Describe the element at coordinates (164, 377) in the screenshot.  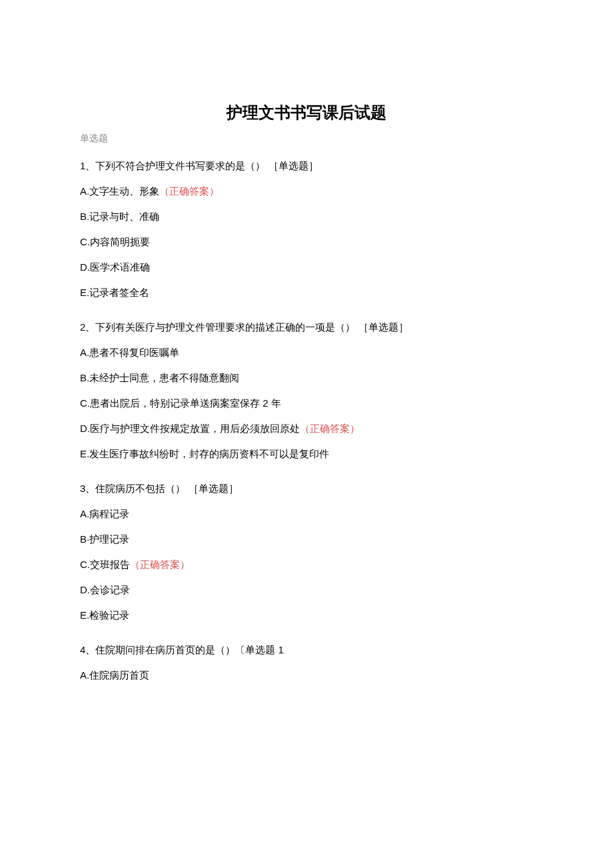
I see `option-text: 未经护士同意，患者不得随意翻阅` at that location.